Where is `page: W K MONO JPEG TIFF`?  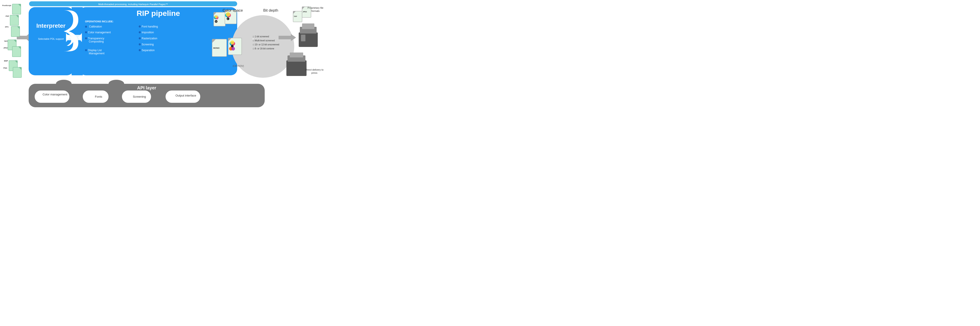 page: W K MONO JPEG TIFF is located at coordinates (164, 54).